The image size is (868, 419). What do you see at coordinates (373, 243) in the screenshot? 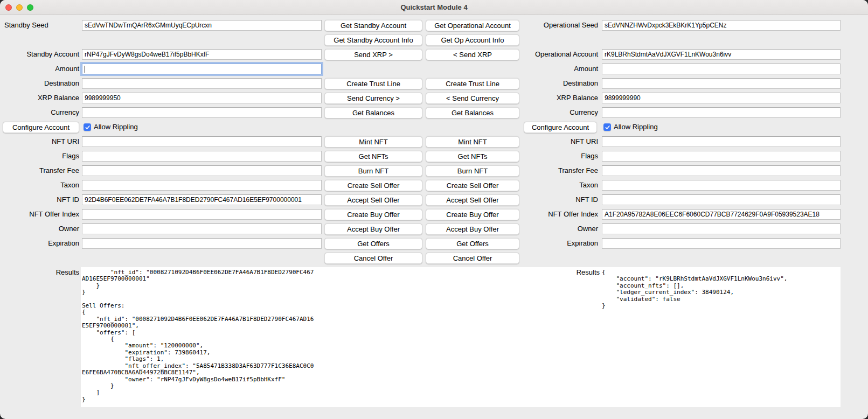
I see `standby-get-offers-button: Get Offers` at bounding box center [373, 243].